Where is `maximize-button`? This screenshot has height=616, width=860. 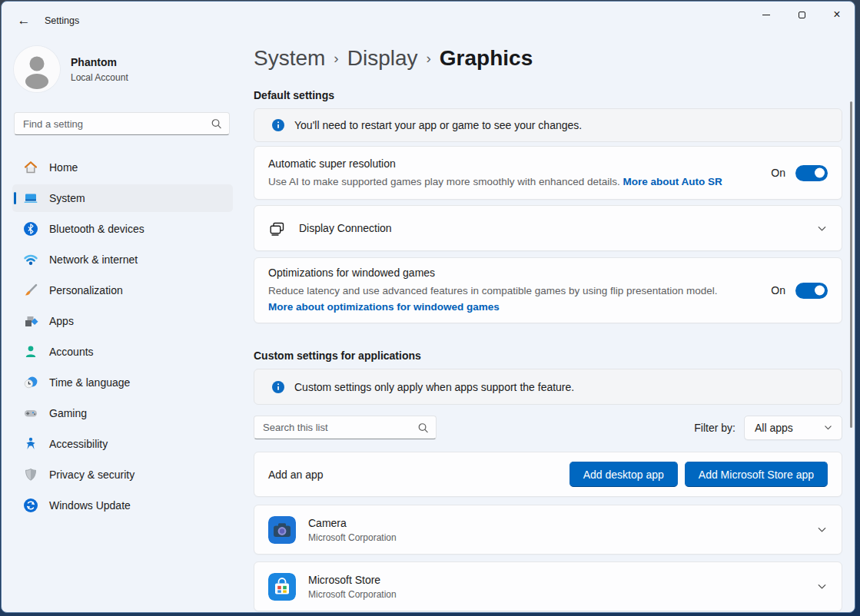 maximize-button is located at coordinates (802, 15).